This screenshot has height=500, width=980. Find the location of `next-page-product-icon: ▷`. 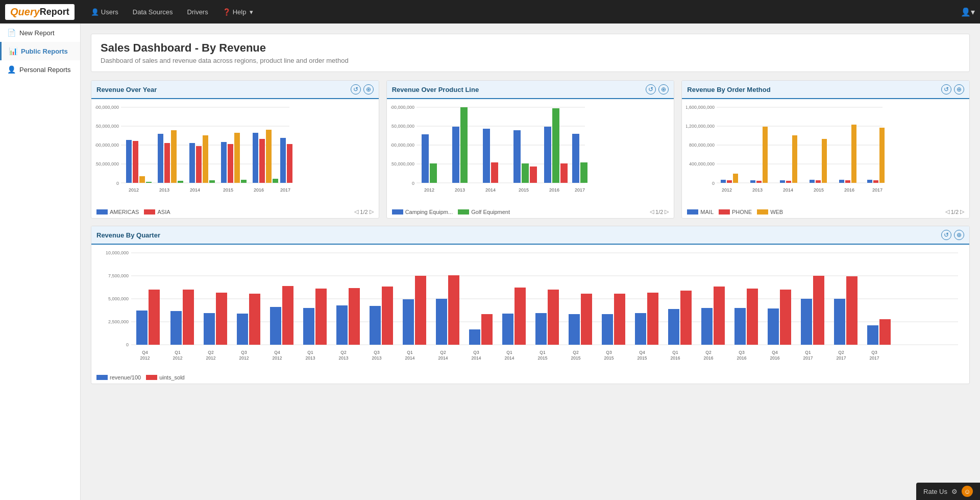

next-page-product-icon: ▷ is located at coordinates (667, 211).